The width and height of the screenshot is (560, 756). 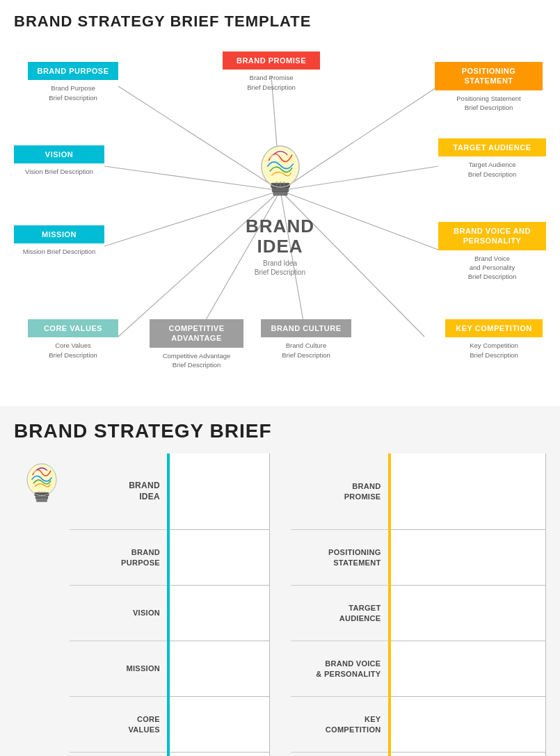 What do you see at coordinates (118, 669) in the screenshot?
I see `left-label-mission: MISSION` at bounding box center [118, 669].